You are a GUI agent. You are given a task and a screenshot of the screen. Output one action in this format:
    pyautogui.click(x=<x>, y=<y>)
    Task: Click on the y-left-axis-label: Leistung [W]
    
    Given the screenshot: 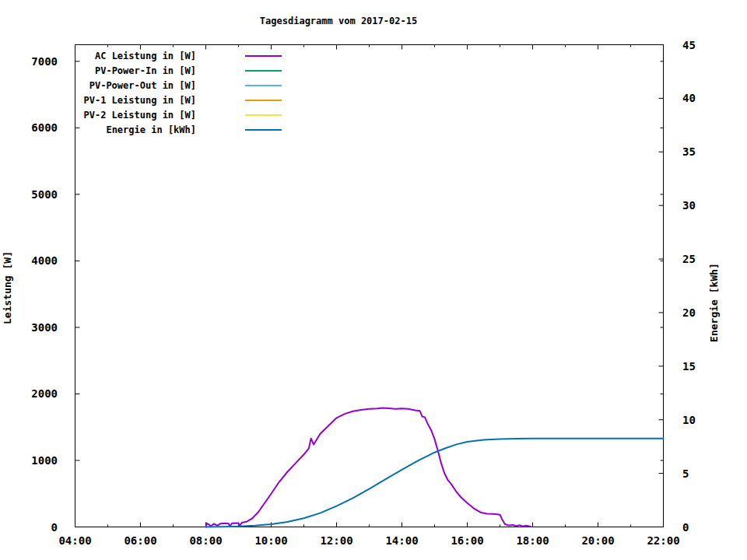 What is the action you would take?
    pyautogui.click(x=8, y=288)
    